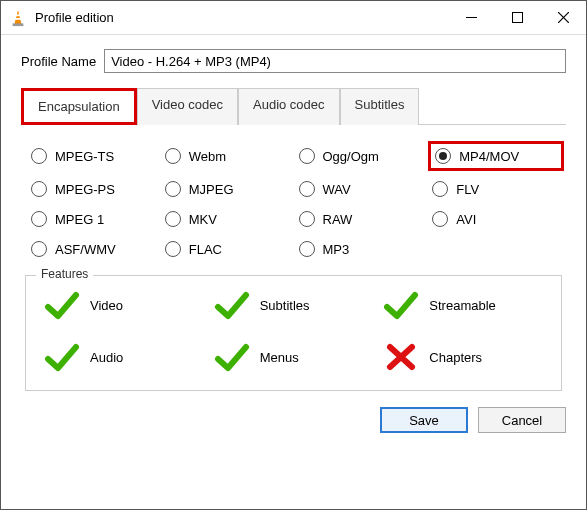 The height and width of the screenshot is (510, 587). Describe the element at coordinates (289, 106) in the screenshot. I see `tab-audio-codec: Audio codec` at that location.